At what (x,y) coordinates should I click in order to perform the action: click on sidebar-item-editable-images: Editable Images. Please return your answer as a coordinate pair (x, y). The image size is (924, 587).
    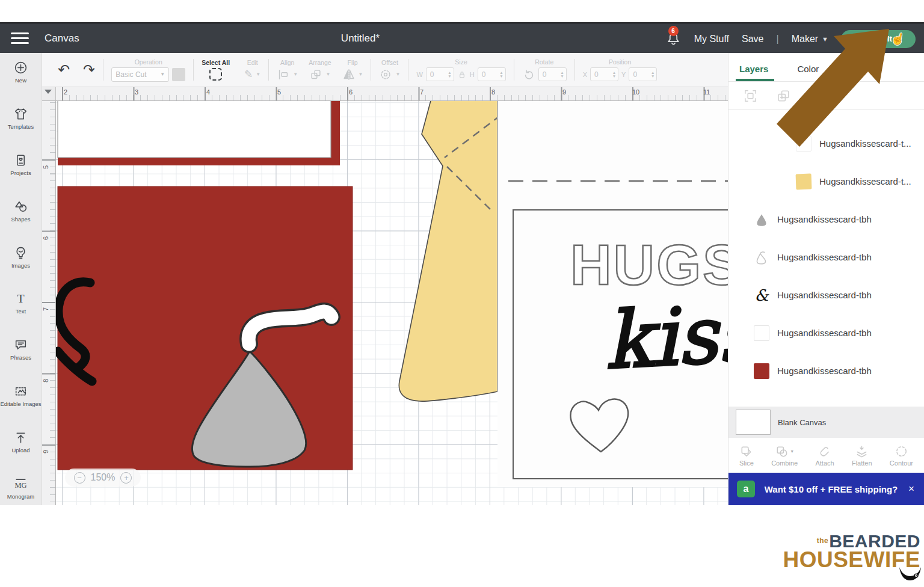
    Looking at the image, I should click on (20, 396).